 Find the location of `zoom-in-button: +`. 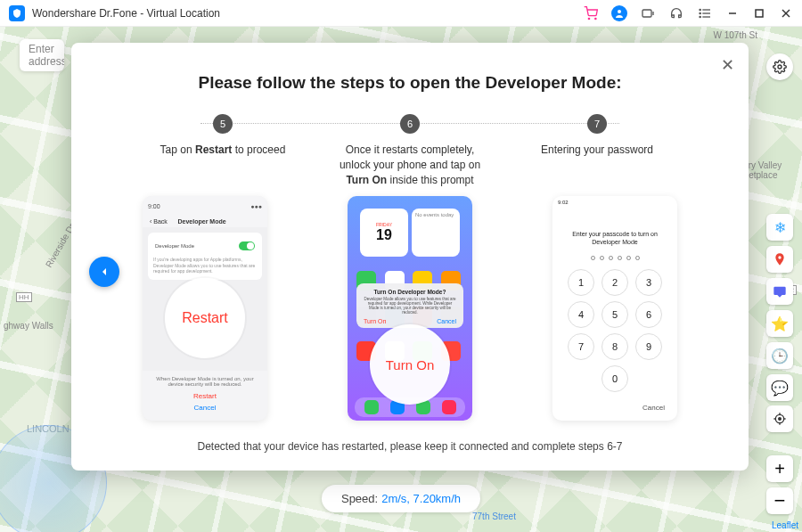

zoom-in-button: + is located at coordinates (780, 469).